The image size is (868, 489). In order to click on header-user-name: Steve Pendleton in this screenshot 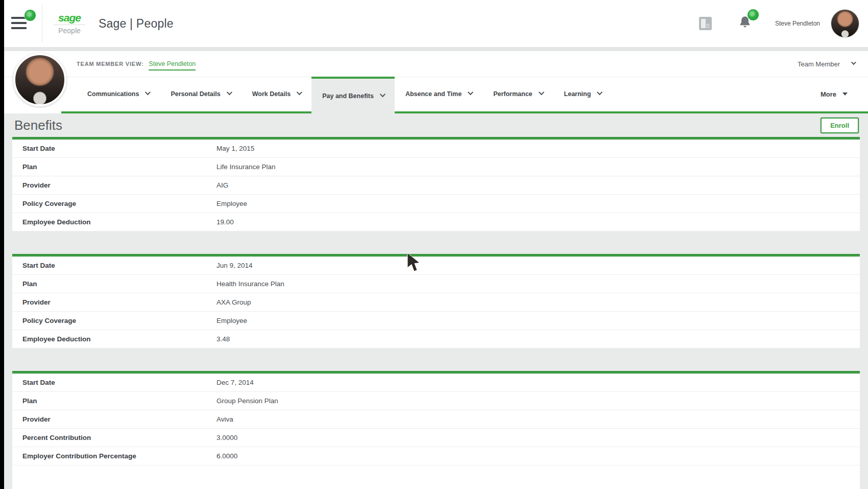, I will do `click(798, 24)`.